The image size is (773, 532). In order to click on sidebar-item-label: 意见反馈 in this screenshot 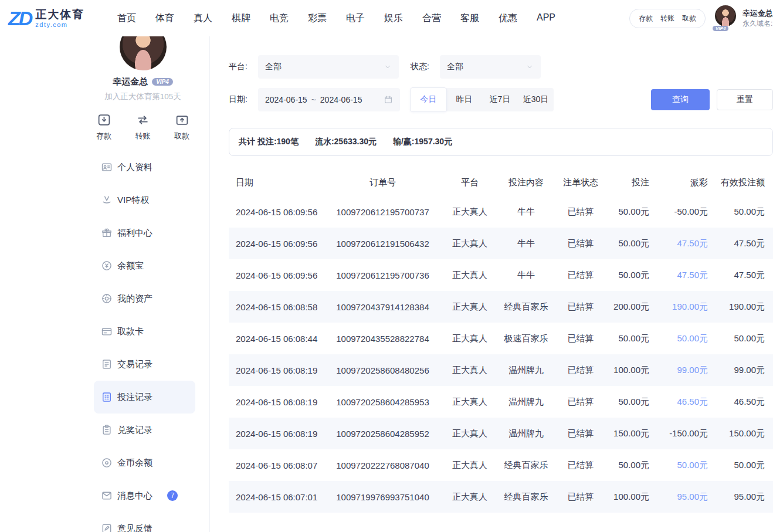, I will do `click(135, 528)`.